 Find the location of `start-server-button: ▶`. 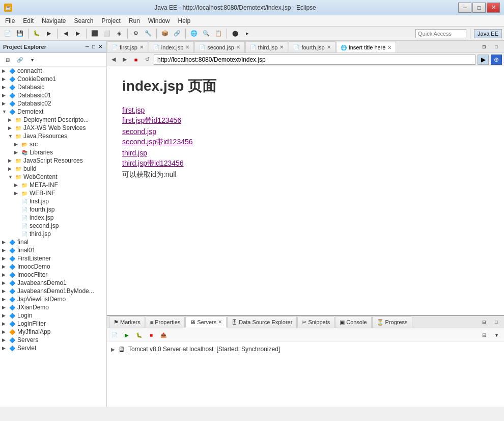

start-server-button: ▶ is located at coordinates (127, 335).